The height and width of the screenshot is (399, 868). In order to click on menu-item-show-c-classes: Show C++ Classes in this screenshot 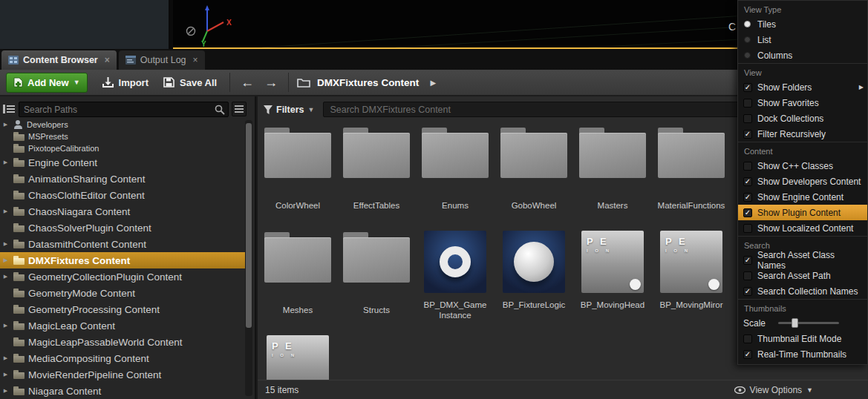, I will do `click(803, 166)`.